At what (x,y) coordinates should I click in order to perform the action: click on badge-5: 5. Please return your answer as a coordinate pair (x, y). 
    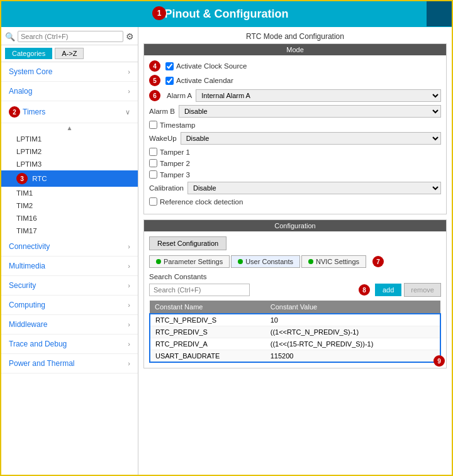
    Looking at the image, I should click on (155, 80).